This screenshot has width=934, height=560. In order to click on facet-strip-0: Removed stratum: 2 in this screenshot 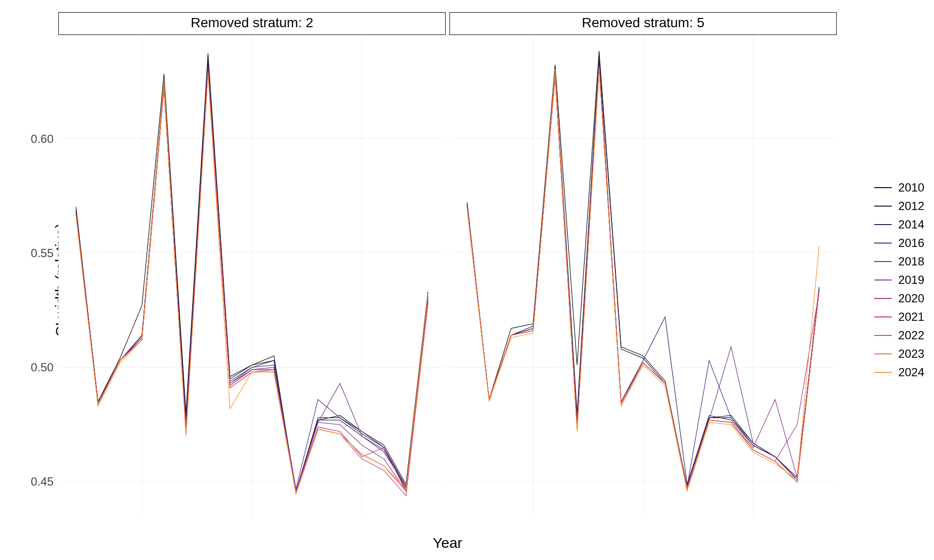, I will do `click(252, 23)`.